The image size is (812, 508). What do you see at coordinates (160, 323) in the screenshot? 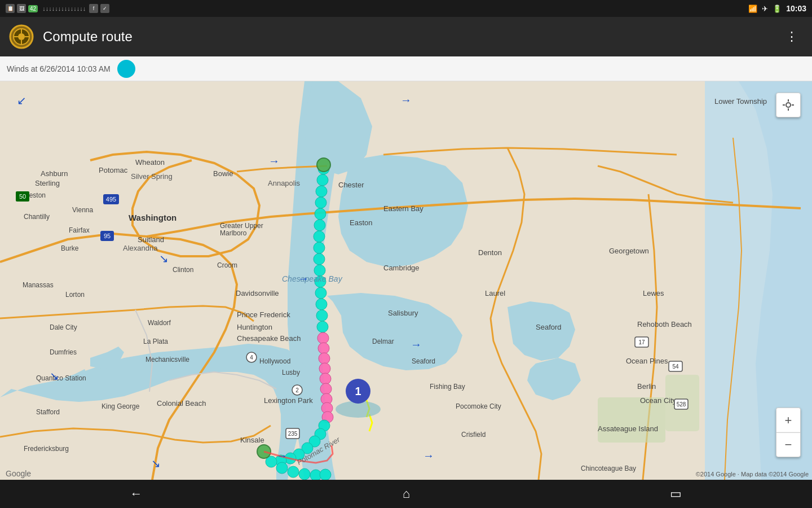
I see `svg-text: Waldorf` at bounding box center [160, 323].